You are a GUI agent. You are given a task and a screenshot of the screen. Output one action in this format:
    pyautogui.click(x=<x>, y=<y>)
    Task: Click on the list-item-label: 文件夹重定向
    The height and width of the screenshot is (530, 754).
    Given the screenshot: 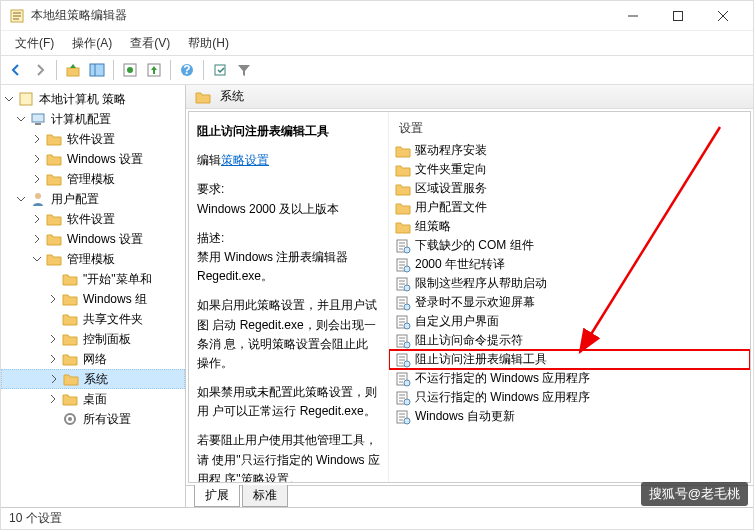 What is the action you would take?
    pyautogui.click(x=451, y=170)
    